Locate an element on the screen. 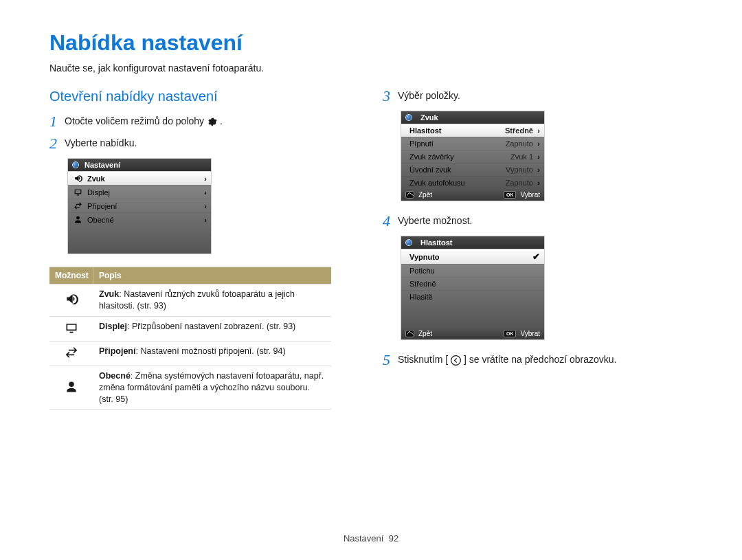  table-row: Obecné: Změna systémových nastavení foto… is located at coordinates (190, 388).